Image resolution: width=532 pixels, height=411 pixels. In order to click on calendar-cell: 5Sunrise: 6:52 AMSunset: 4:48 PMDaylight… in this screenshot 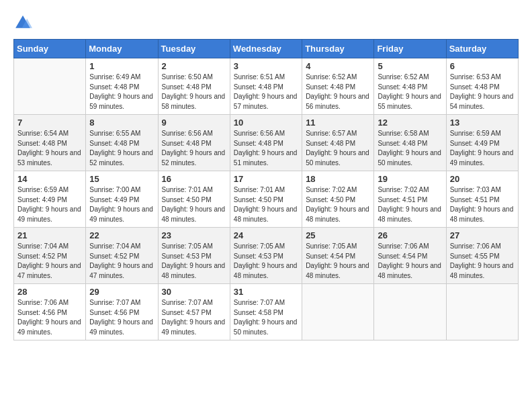, I will do `click(410, 87)`.